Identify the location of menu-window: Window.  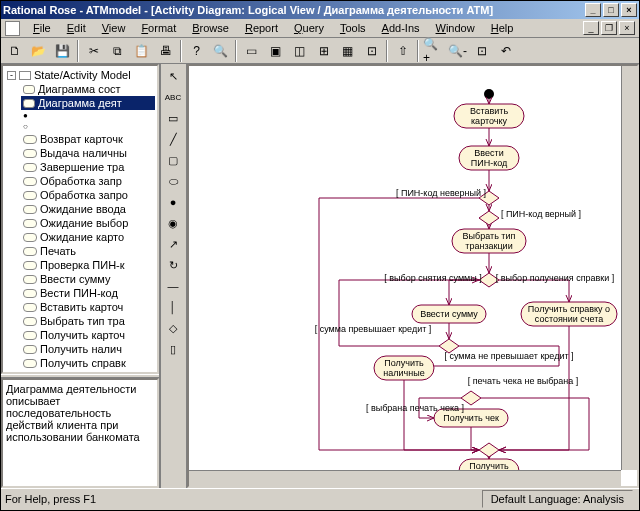
(456, 28).